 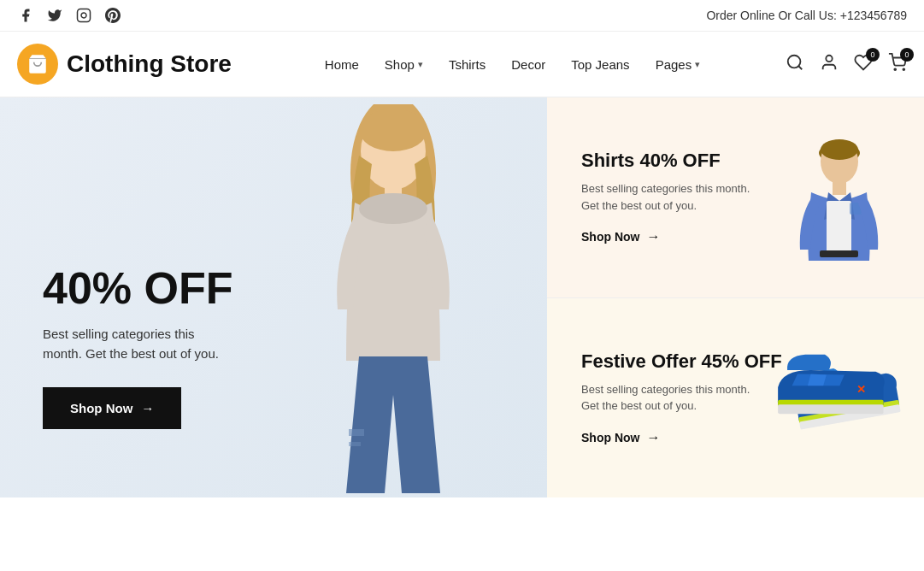 What do you see at coordinates (528, 65) in the screenshot?
I see `nav-decor: Decor` at bounding box center [528, 65].